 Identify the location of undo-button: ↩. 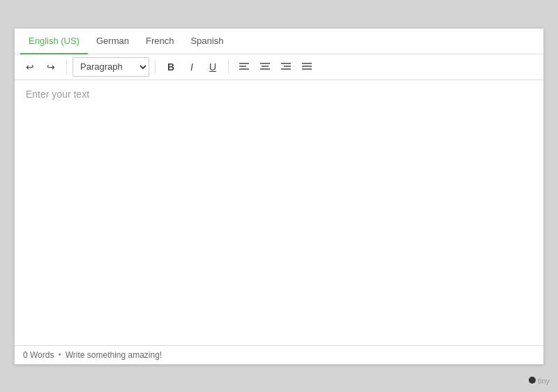
(30, 67).